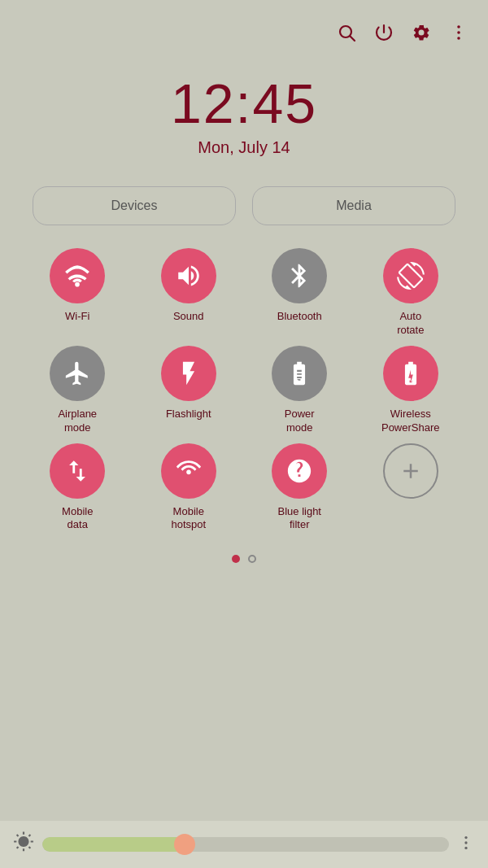 This screenshot has height=868, width=488. I want to click on powershare-label: WirelessPowerShare, so click(411, 421).